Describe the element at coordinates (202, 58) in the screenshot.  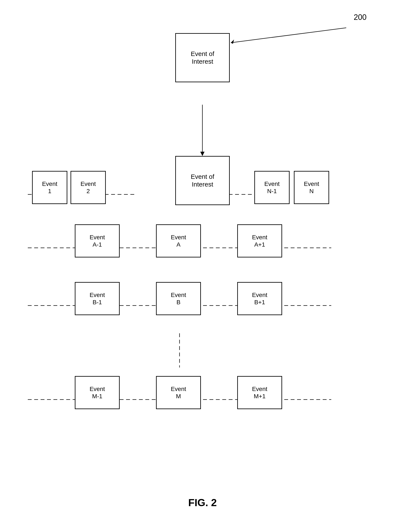
I see `top-event-label: Event of Interest` at that location.